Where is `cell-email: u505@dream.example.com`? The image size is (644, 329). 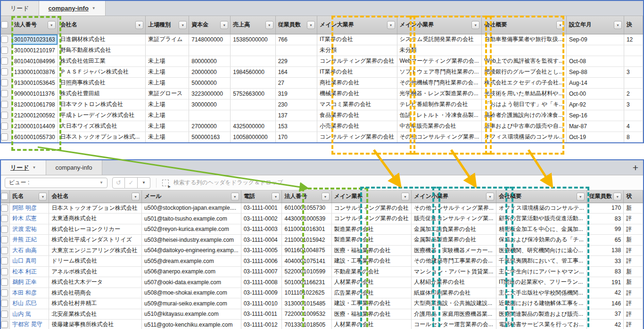
cell-email: u505@dream.example.com is located at coordinates (191, 261).